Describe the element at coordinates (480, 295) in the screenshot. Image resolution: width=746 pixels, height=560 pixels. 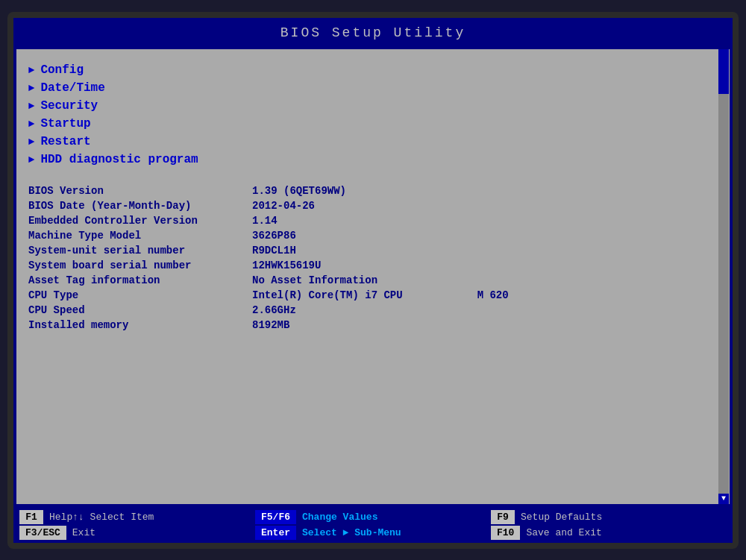
I see `value-cpu-type: Intel(R) Core(TM) i7 CPU M 620` at that location.